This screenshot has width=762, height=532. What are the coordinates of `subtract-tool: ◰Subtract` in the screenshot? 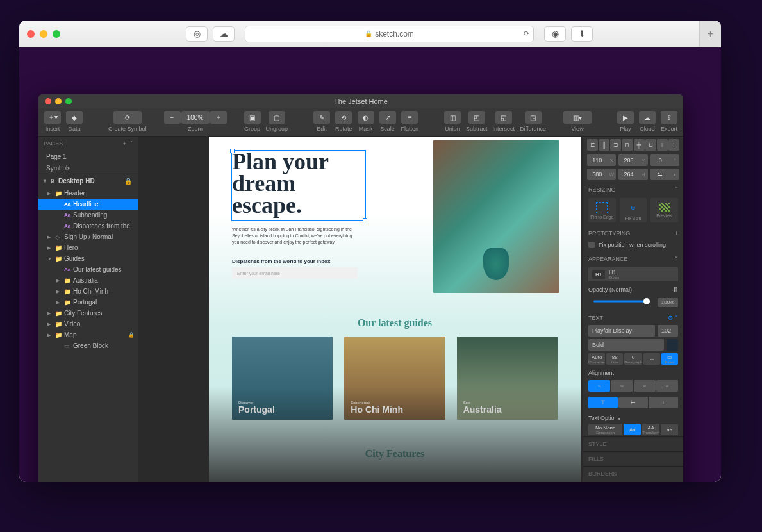 It's located at (477, 122).